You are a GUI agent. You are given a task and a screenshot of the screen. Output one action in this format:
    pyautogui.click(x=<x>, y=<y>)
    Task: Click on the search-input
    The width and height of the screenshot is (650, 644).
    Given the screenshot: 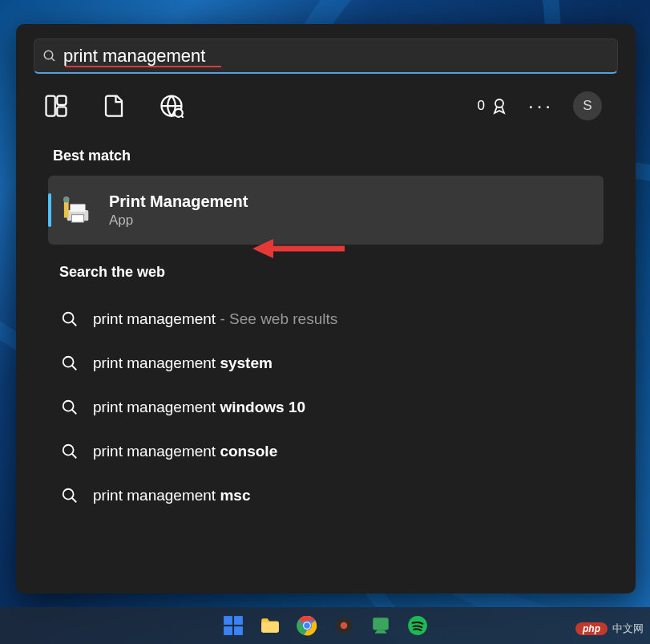 What is the action you would take?
    pyautogui.click(x=333, y=56)
    